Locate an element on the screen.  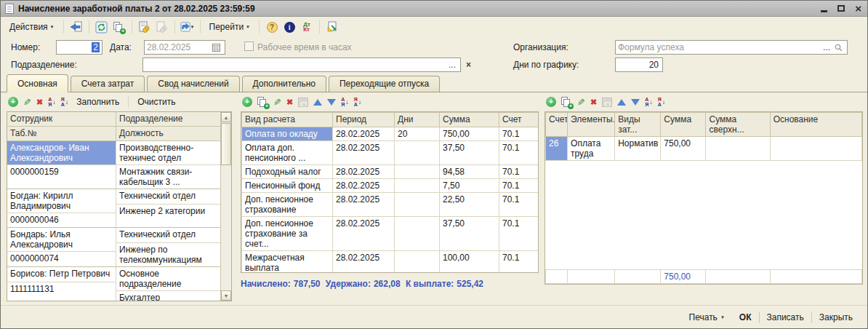
reread-button is located at coordinates (76, 27).